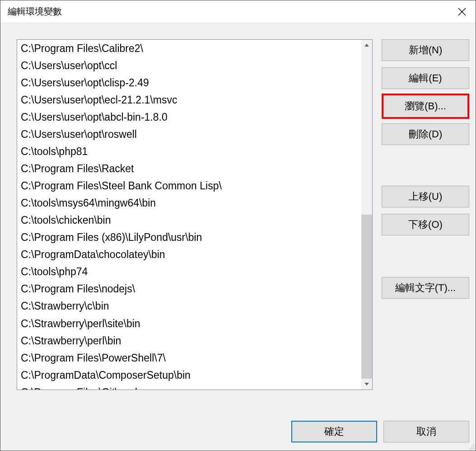 This screenshot has width=476, height=451. Describe the element at coordinates (189, 169) in the screenshot. I see `list-item: C:\Program Files\Racket` at that location.